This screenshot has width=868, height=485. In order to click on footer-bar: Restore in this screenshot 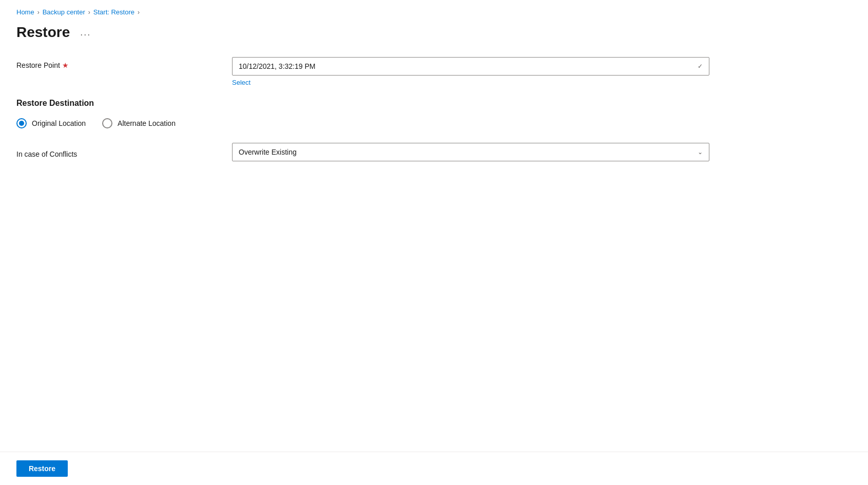, I will do `click(434, 469)`.